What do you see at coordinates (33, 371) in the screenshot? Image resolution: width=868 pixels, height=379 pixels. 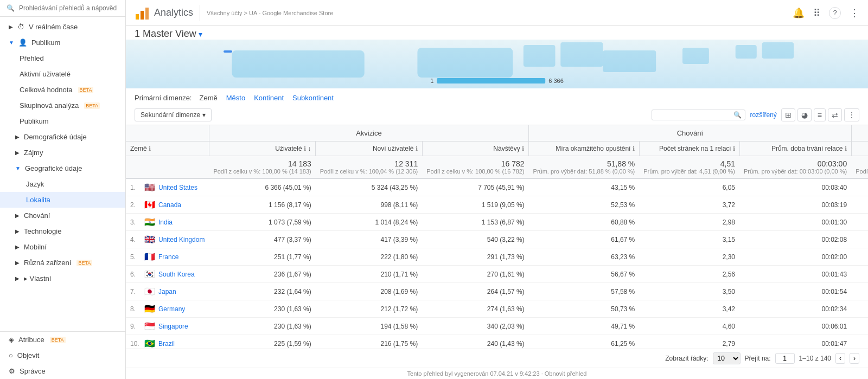 I see `sidebar-label-spravce: Správce` at bounding box center [33, 371].